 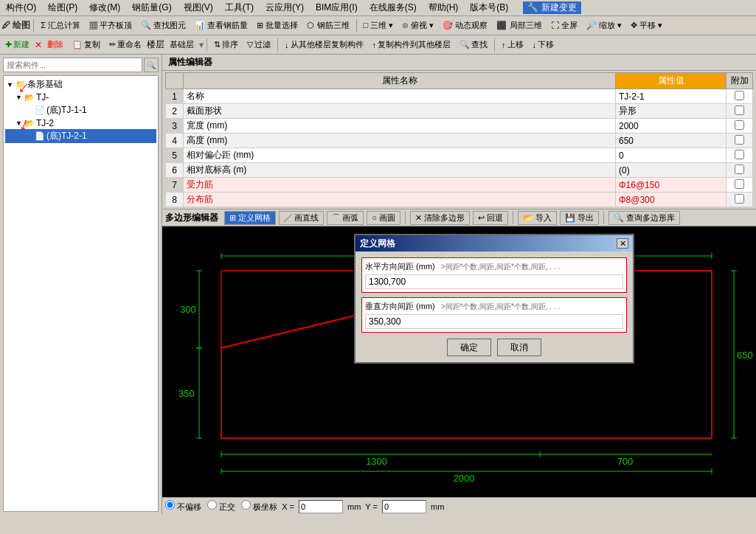 I want to click on radio-polar-input, so click(x=246, y=504).